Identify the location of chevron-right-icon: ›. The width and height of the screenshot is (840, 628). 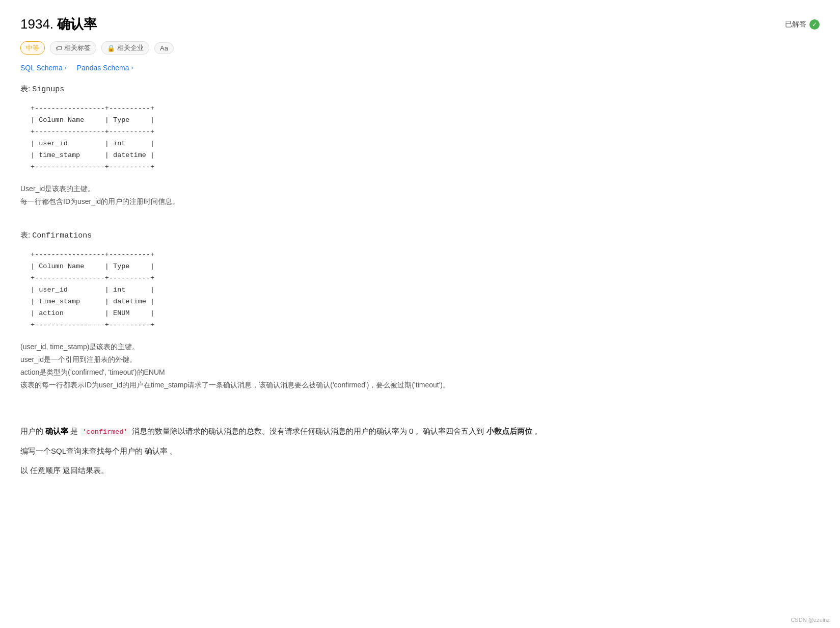
(66, 68).